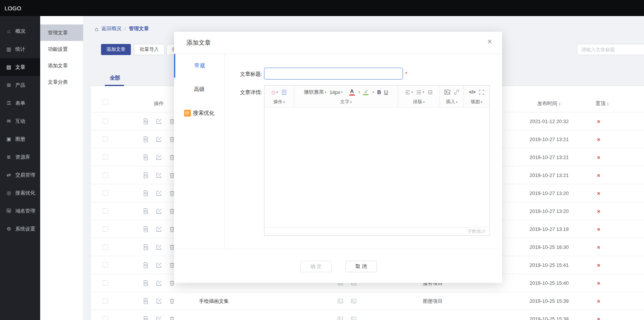  What do you see at coordinates (20, 85) in the screenshot?
I see `sidebar-item-products: ⊞产品` at bounding box center [20, 85].